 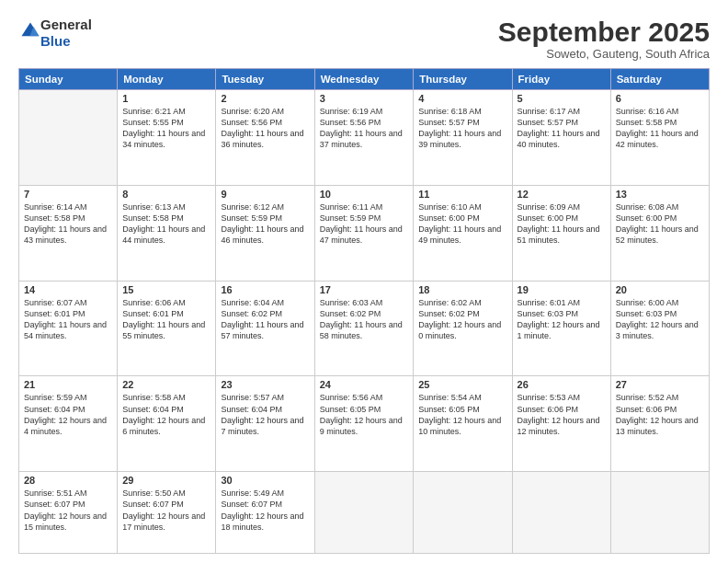 What do you see at coordinates (660, 385) in the screenshot?
I see `day-number: 27` at bounding box center [660, 385].